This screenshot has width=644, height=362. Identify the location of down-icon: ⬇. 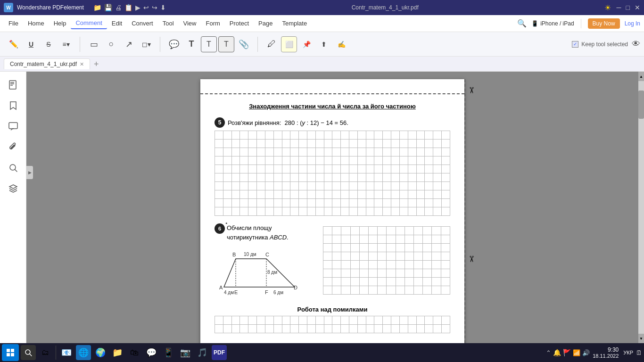
(163, 8).